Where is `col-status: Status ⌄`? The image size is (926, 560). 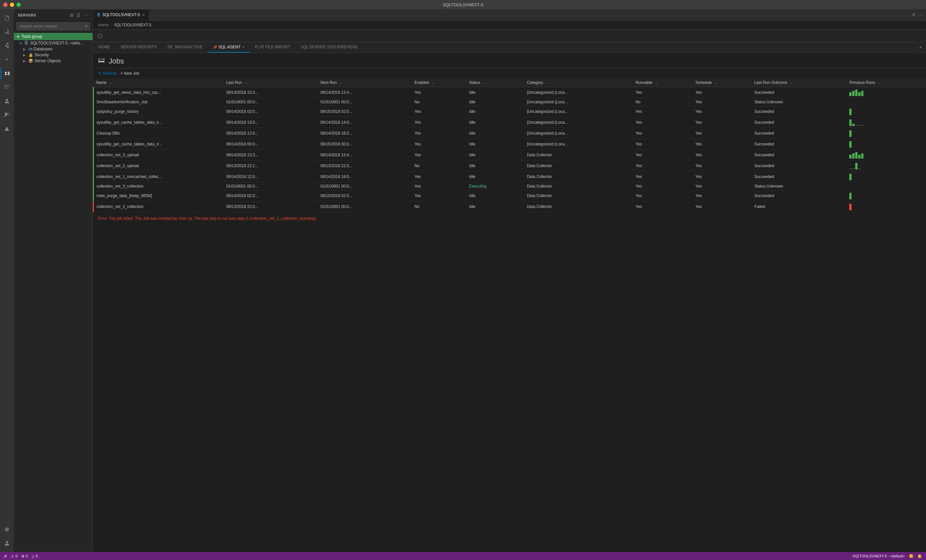
col-status: Status ⌄ is located at coordinates (495, 83).